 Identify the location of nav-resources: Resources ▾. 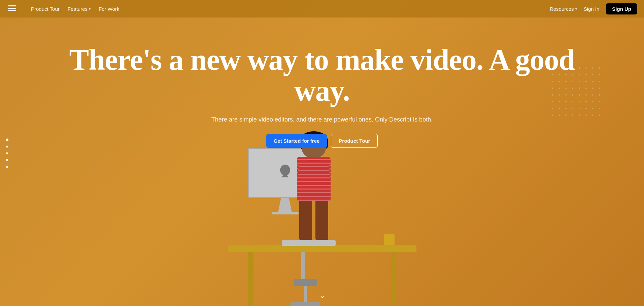
(564, 9).